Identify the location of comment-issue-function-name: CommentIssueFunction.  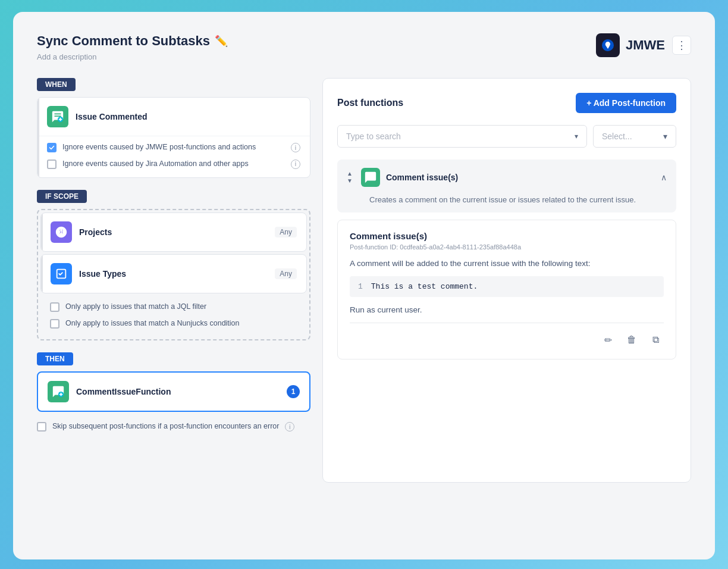
(178, 392).